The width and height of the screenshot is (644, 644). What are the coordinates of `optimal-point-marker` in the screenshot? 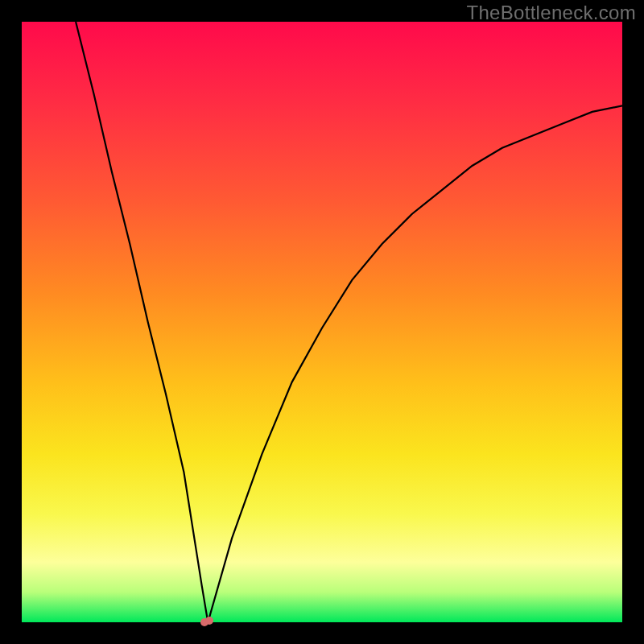 It's located at (208, 622).